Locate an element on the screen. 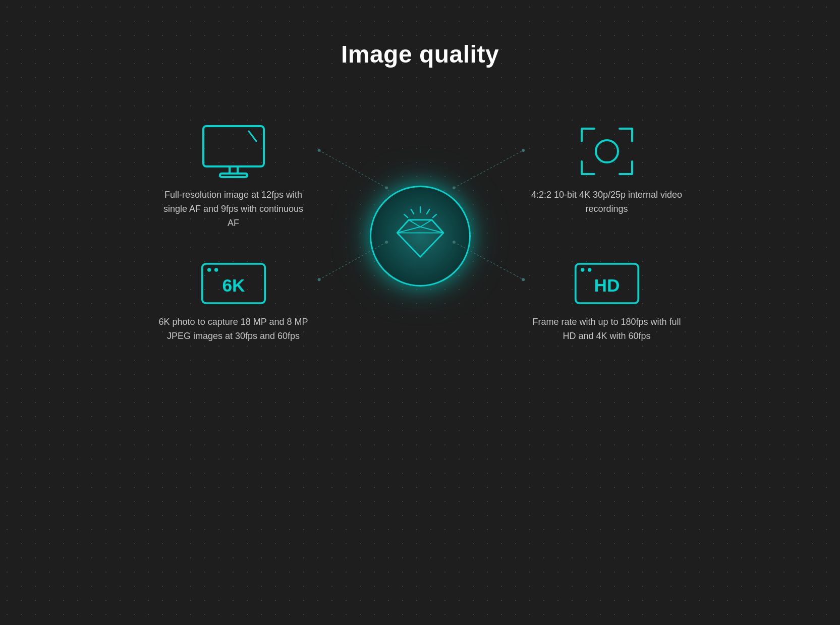 This screenshot has width=840, height=625. diamond-circle is located at coordinates (420, 236).